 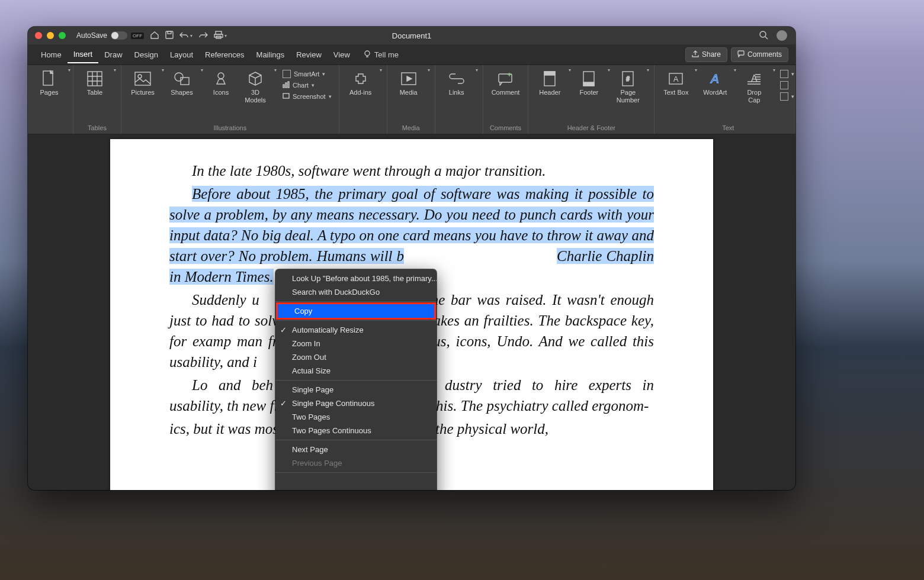 What do you see at coordinates (219, 36) in the screenshot?
I see `print-icon` at bounding box center [219, 36].